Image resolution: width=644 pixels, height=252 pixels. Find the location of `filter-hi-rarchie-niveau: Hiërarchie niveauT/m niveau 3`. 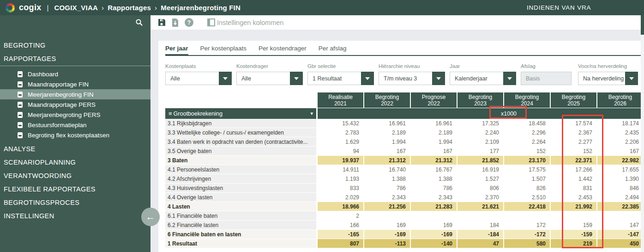

filter-hi-rarchie-niveau: Hiërarchie niveauT/m niveau 3 is located at coordinates (412, 74).